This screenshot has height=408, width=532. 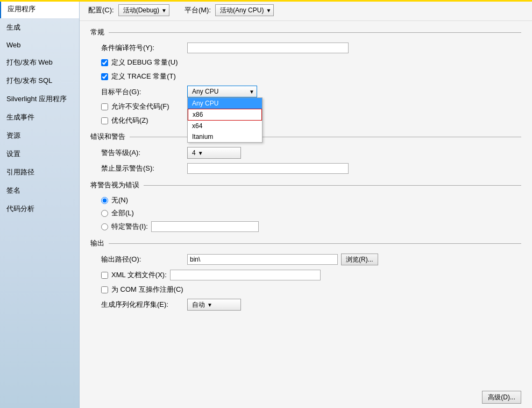 What do you see at coordinates (306, 11) in the screenshot?
I see `config-bar: 配置(C): 活动(Debug) ▼ 平台(M): 活动(Any CPU) ▼` at bounding box center [306, 11].